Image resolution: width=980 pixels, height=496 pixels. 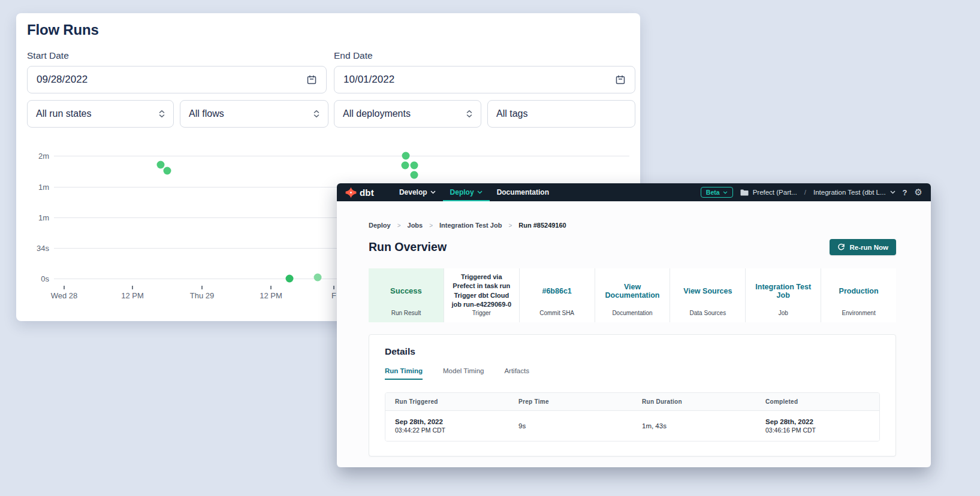 What do you see at coordinates (65, 296) in the screenshot?
I see `x-axis-tick-label: Wed 28` at bounding box center [65, 296].